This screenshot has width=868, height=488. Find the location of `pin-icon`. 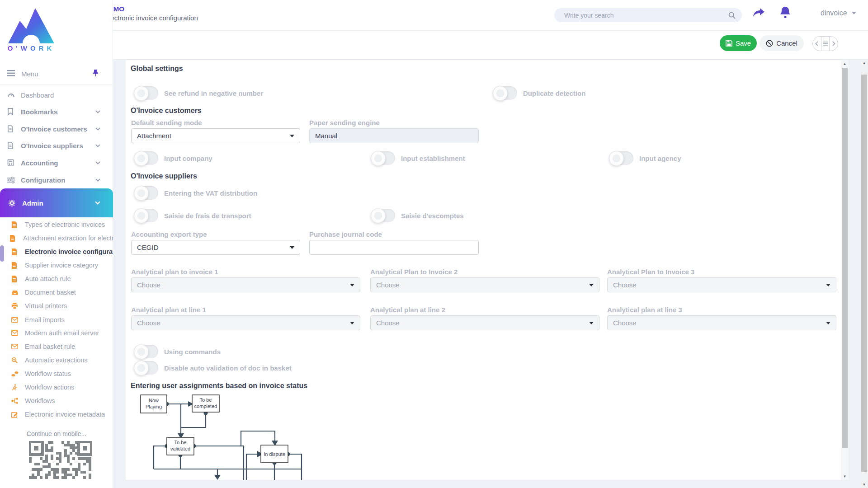

pin-icon is located at coordinates (96, 74).